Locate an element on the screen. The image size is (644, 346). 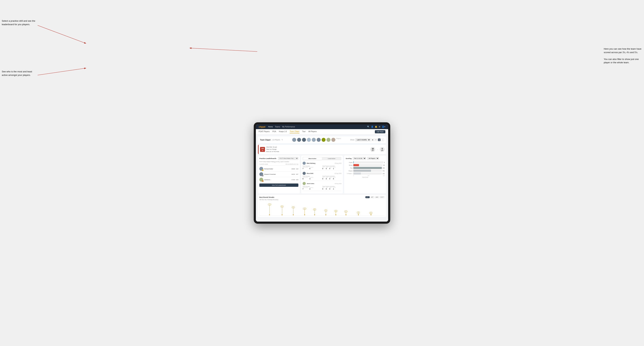
practice-activities-group: Total Practice Activities OTT 0 APP 0 is located at coordinates (332, 168).